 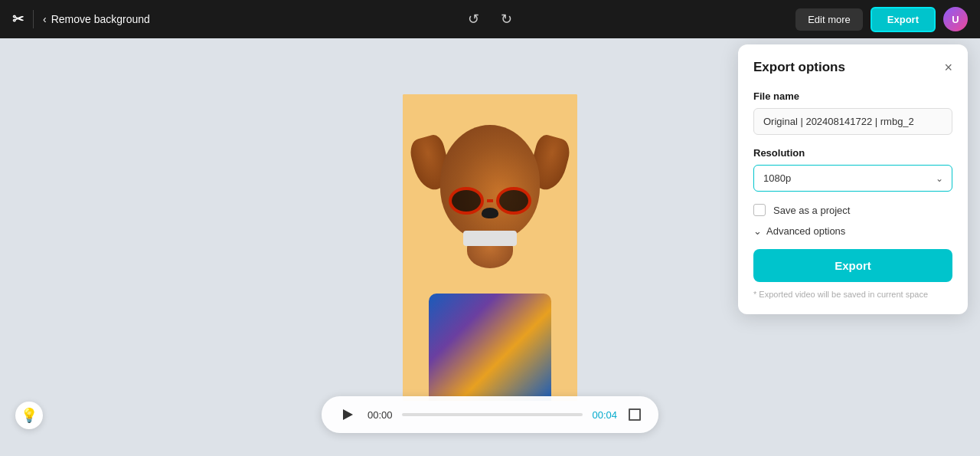 I want to click on back-button: ‹ Remove background, so click(x=96, y=19).